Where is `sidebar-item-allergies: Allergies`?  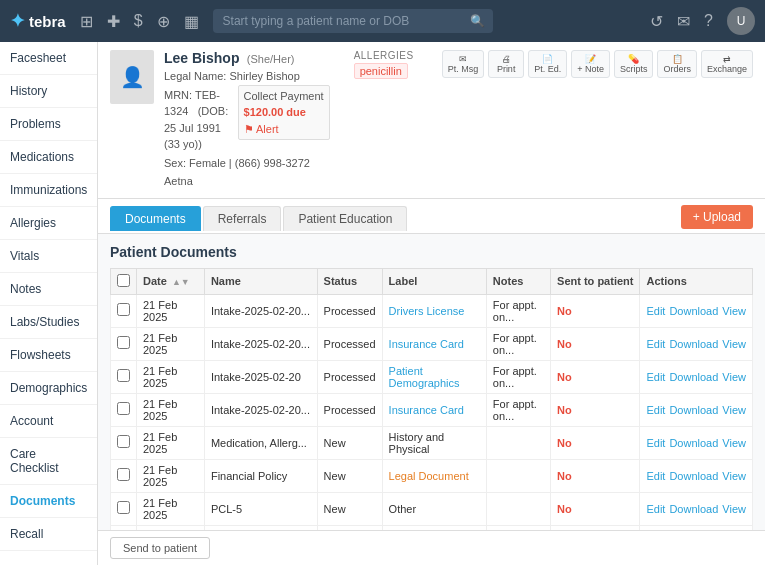 sidebar-item-allergies: Allergies is located at coordinates (48, 224).